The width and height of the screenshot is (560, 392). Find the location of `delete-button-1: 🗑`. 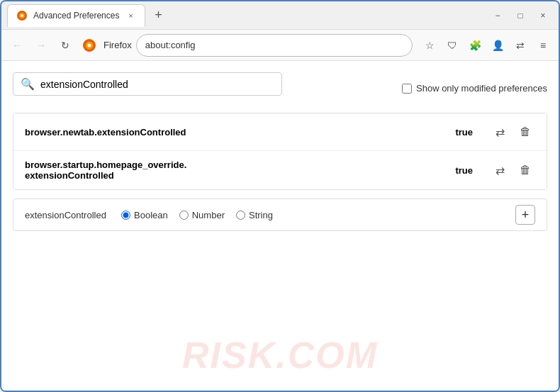

delete-button-1: 🗑 is located at coordinates (525, 132).